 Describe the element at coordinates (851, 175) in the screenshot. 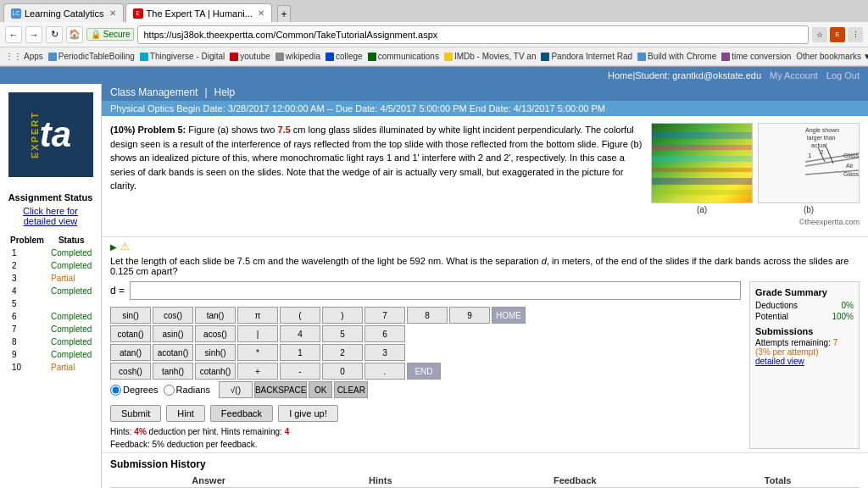

I see `svg-text: Glass` at that location.